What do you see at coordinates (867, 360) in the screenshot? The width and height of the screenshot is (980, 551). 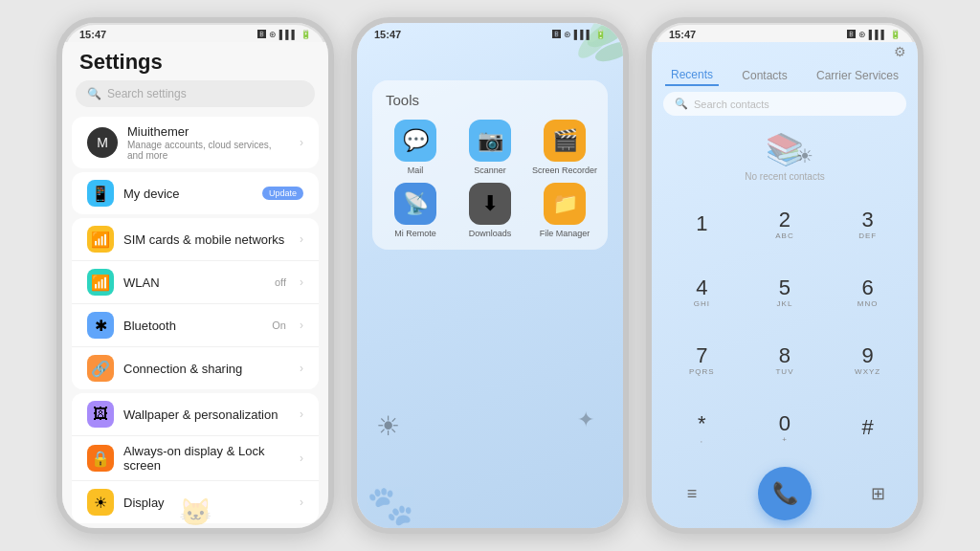 I see `key-9: 9 WXYZ` at bounding box center [867, 360].